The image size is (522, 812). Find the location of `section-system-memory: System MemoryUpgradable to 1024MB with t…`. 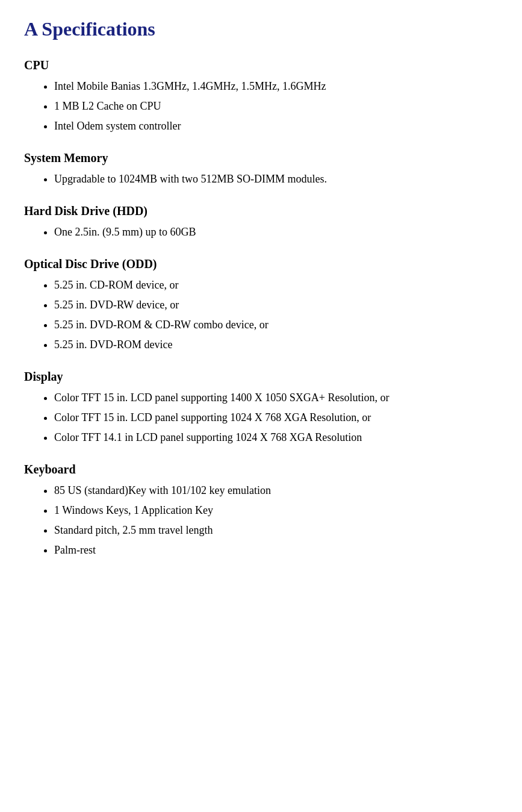

section-system-memory: System MemoryUpgradable to 1024MB with t… is located at coordinates (261, 169).